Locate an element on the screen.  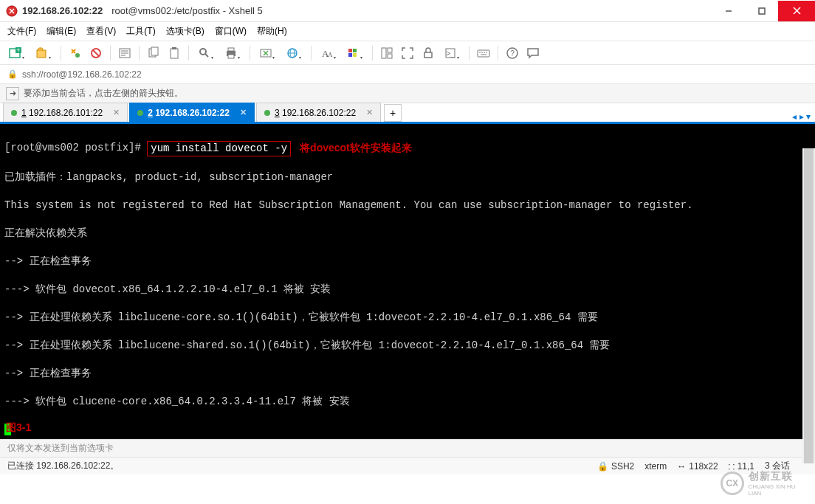
status-bar: 已连接 192.168.26.102:22。 🔒 SSH2 xterm ↔ 11… is located at coordinates (408, 466).